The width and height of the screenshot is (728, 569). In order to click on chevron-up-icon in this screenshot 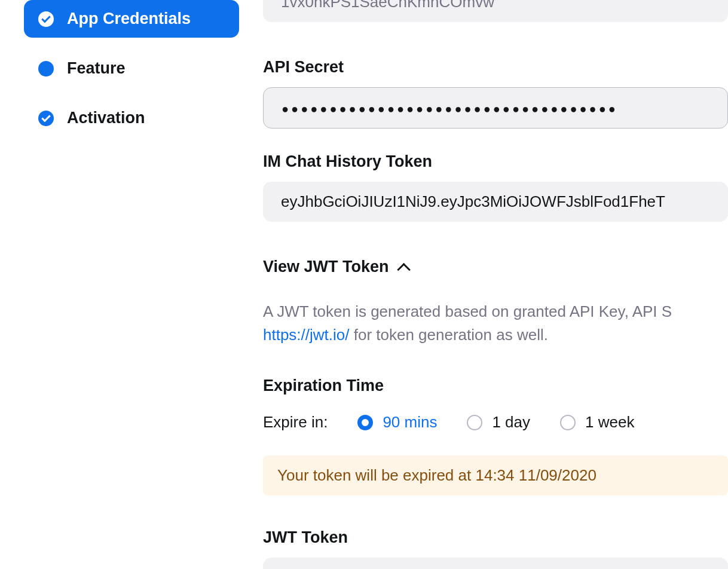, I will do `click(404, 269)`.